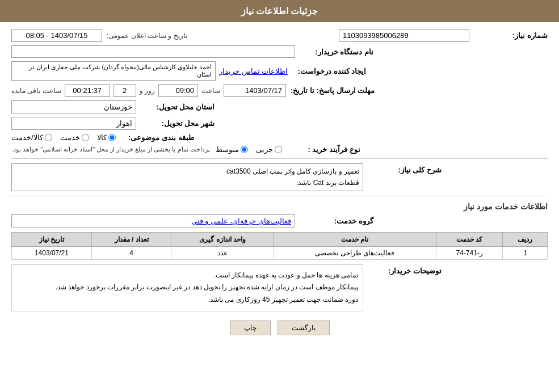 The width and height of the screenshot is (559, 392). I want to click on cell-kodkhadamat: ر-741-74, so click(469, 253).